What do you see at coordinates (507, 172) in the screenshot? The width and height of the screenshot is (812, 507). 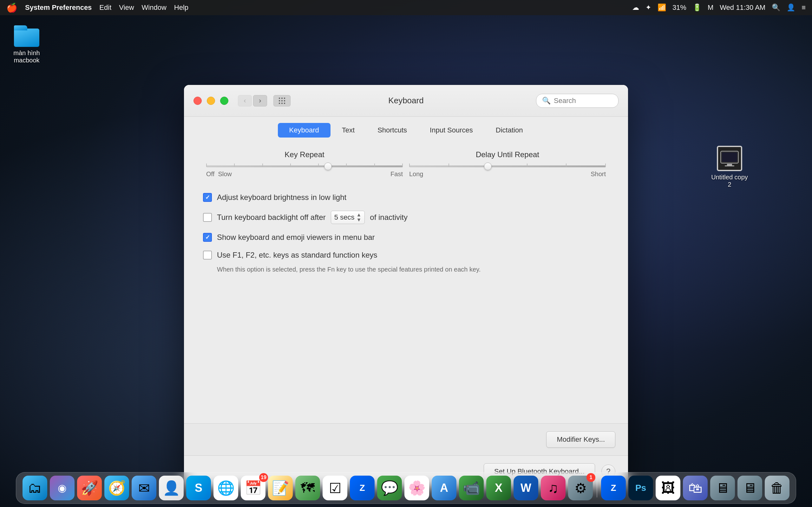 I see `delay-repeat-track-wrap: Long Short` at bounding box center [507, 172].